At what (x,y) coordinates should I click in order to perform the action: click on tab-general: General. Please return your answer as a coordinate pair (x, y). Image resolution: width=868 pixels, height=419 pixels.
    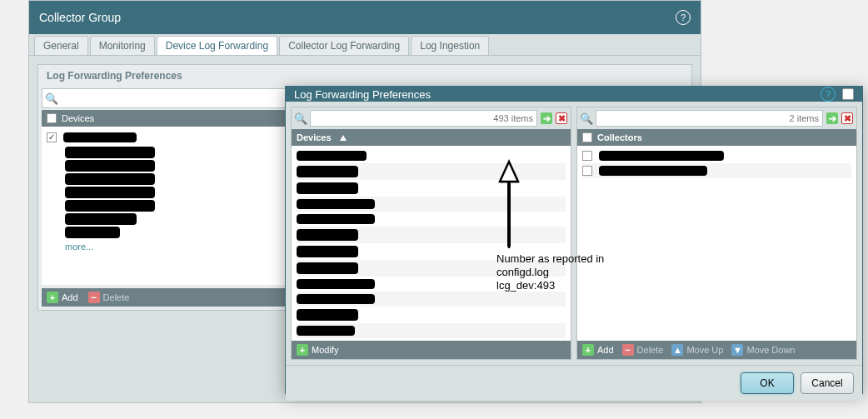
    Looking at the image, I should click on (62, 45).